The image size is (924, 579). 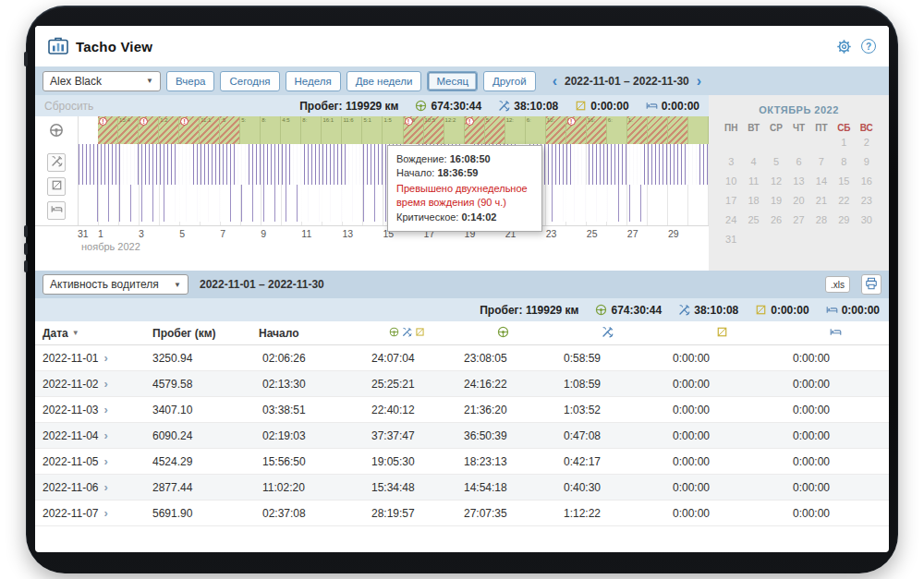 I want to click on range-button-week: Неделя, so click(x=313, y=81).